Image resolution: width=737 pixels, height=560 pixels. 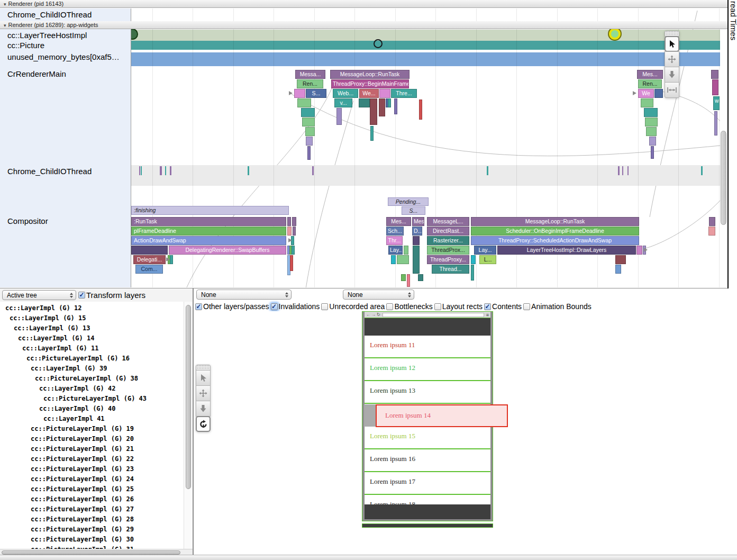 I want to click on tree-item: cc::PictureLayerImpl (G) 31, so click(x=92, y=547).